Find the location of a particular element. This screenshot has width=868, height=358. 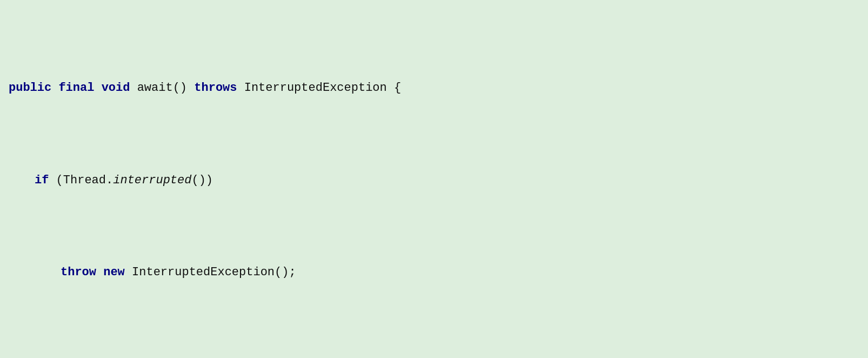

keyword-public: public is located at coordinates (30, 88).